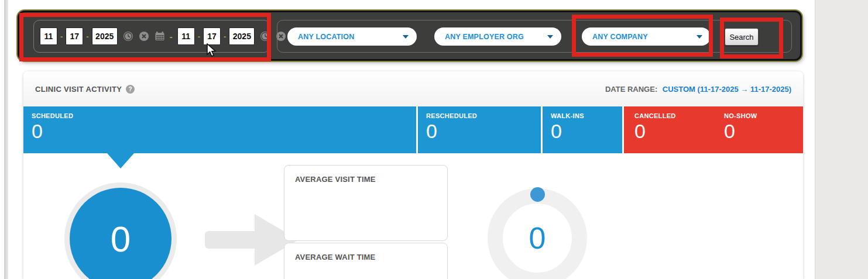 This screenshot has height=279, width=868. Describe the element at coordinates (674, 116) in the screenshot. I see `tile-label: CANCELLED` at that location.